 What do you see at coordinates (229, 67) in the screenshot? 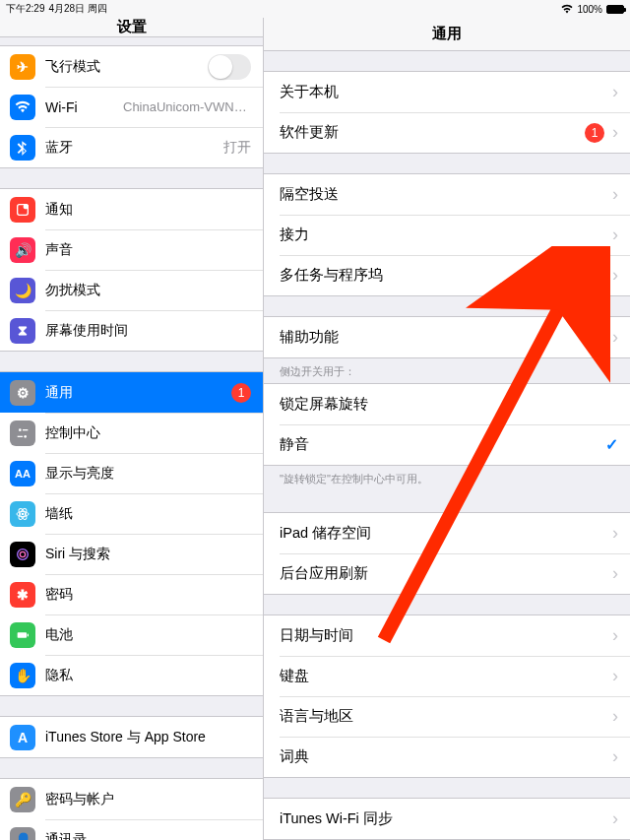
I see `airplane-toggle` at bounding box center [229, 67].